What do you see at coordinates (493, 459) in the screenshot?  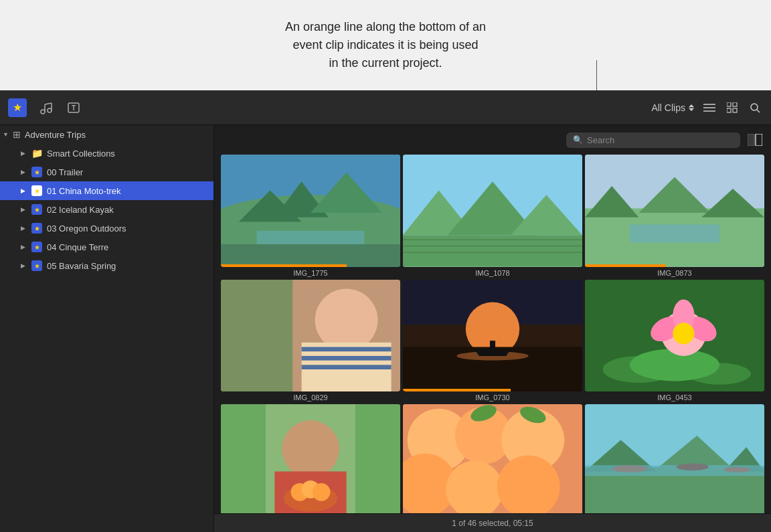 I see `media-item-img-0361: IMG_0361` at bounding box center [493, 459].